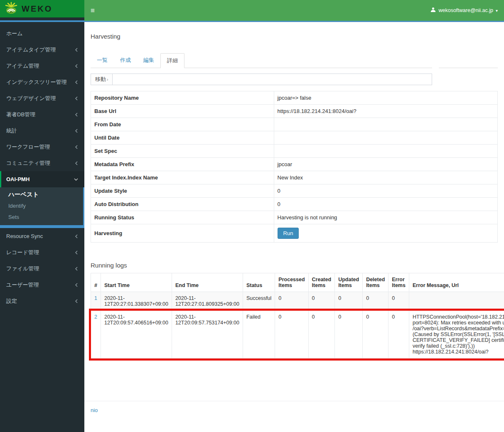 The height and width of the screenshot is (432, 504). Describe the element at coordinates (42, 33) in the screenshot. I see `sidebar-item-home: ホーム` at that location.